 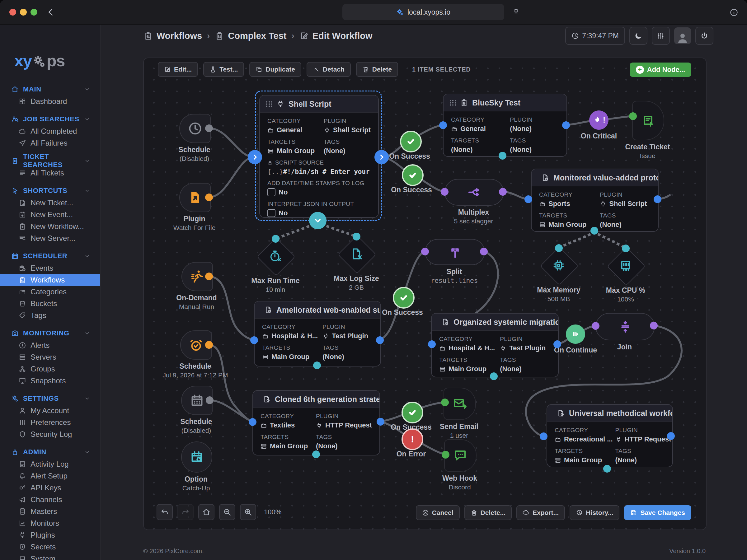 I want to click on sidebar-item-security-log: Security Log, so click(x=50, y=434).